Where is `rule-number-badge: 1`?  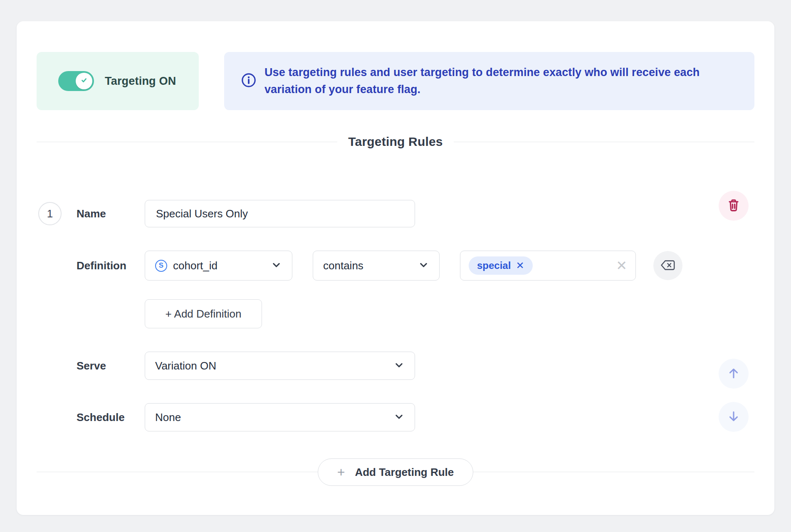
rule-number-badge: 1 is located at coordinates (50, 214).